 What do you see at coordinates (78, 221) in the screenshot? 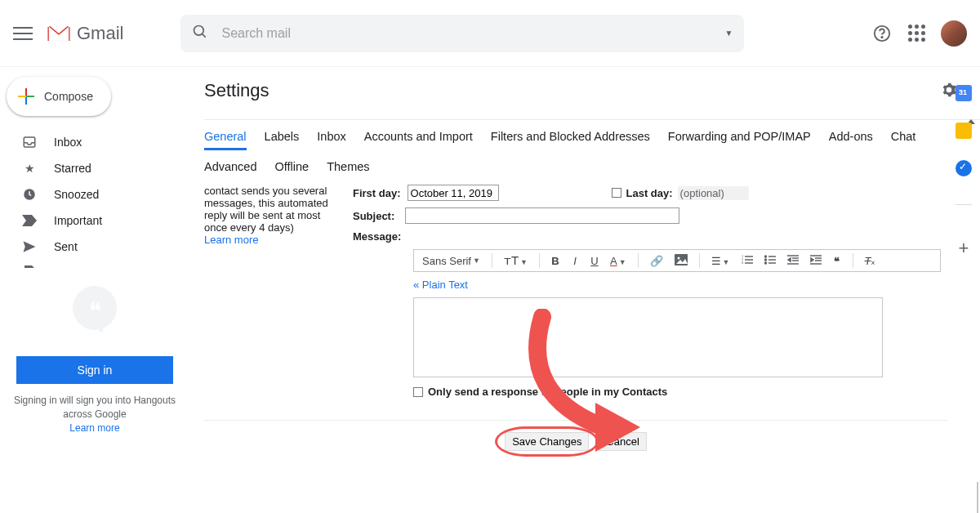
I see `sidebar-item-label: Important` at bounding box center [78, 221].